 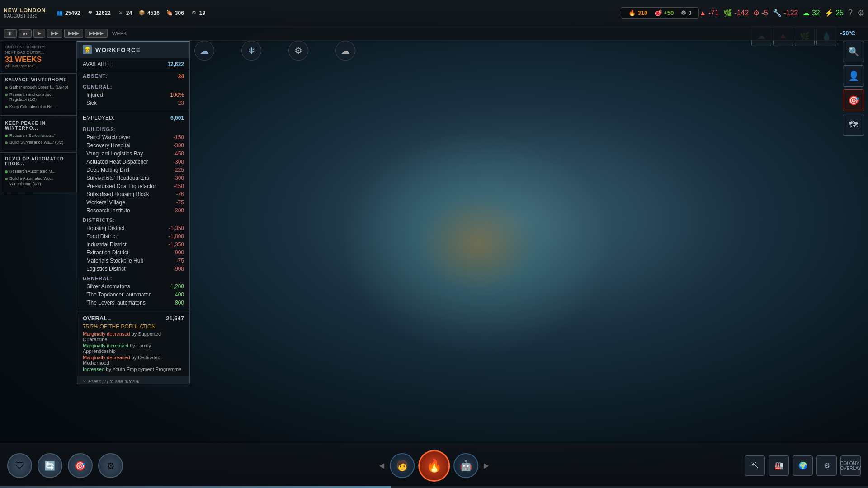 I want to click on district-name: Materials Stockpile Hub, so click(x=124, y=261).